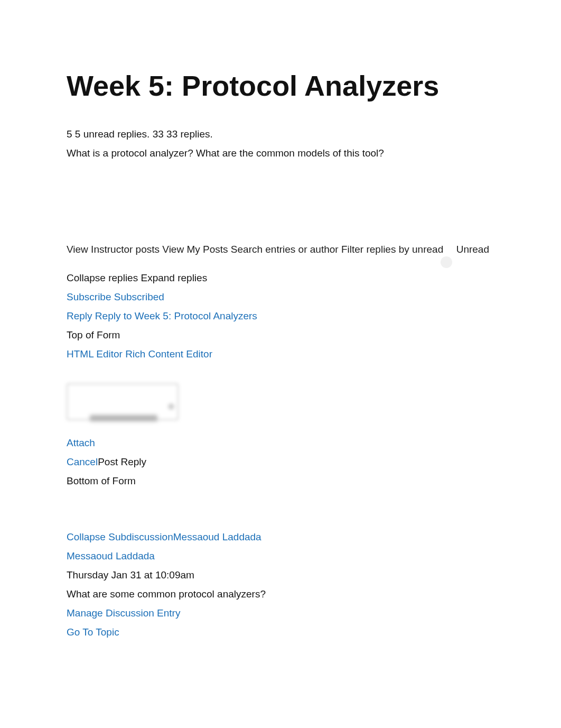 Image resolution: width=561 pixels, height=728 pixels. Describe the element at coordinates (102, 278) in the screenshot. I see `collapse-replies: Collapse replies` at that location.